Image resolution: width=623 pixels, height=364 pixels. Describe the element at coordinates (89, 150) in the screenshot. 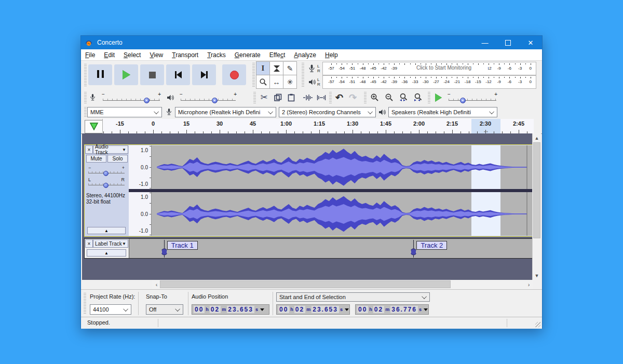

I see `audio-track-close-button: ×` at that location.